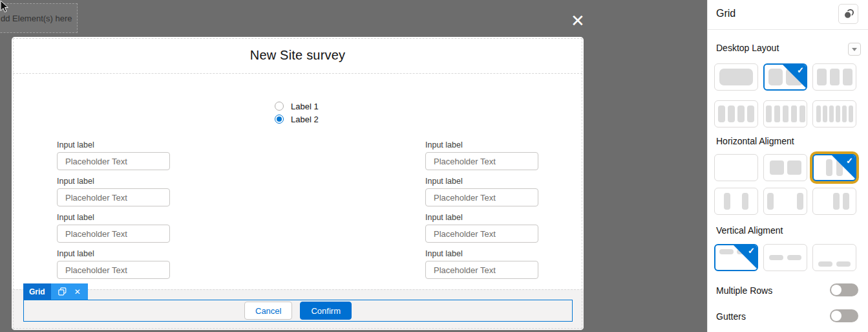 Image resolution: width=868 pixels, height=332 pixels. What do you see at coordinates (726, 14) in the screenshot?
I see `panel-title: Grid` at bounding box center [726, 14].